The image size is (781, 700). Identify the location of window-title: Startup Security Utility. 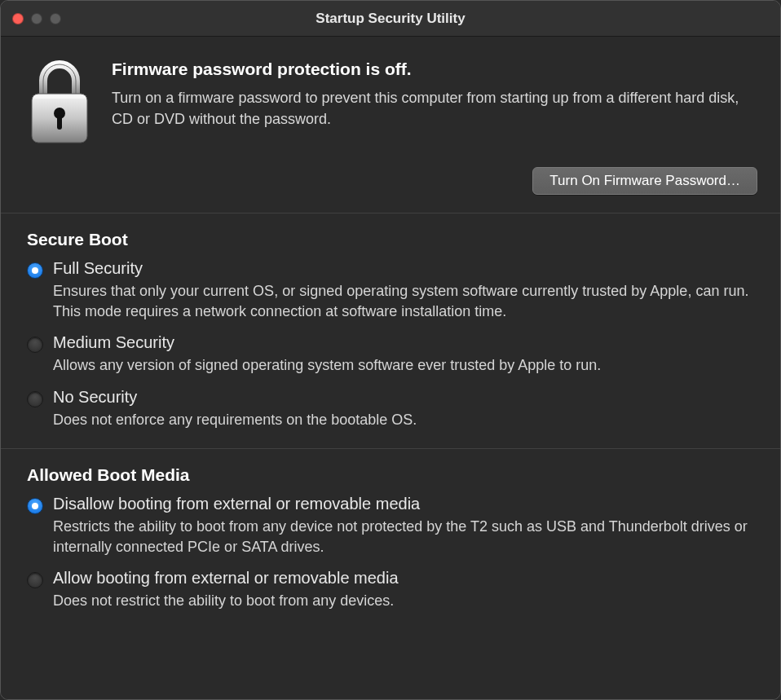
(390, 19).